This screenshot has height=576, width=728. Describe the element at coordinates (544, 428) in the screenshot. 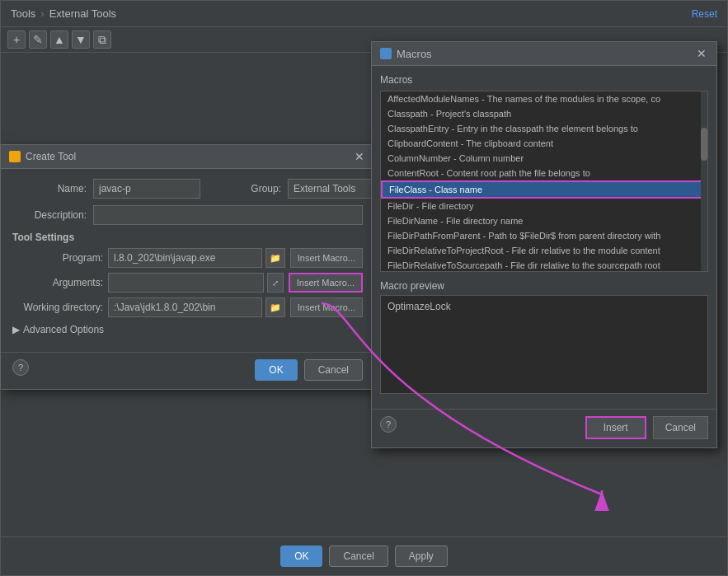

I see `macros-dialog-footer: ? Insert Cancel` at that location.